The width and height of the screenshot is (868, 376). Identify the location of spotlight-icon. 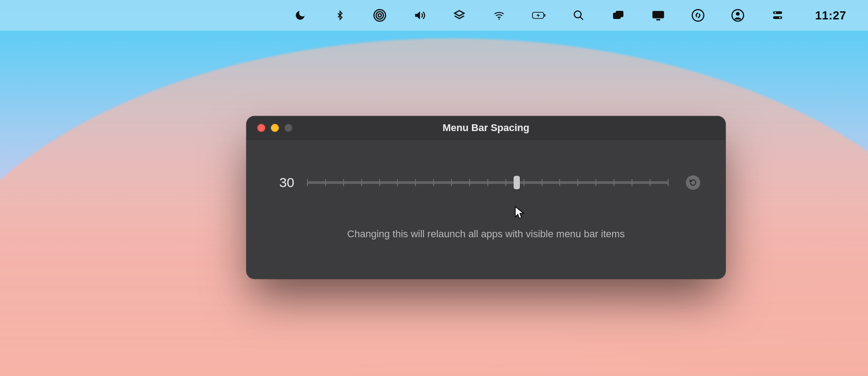
(579, 15).